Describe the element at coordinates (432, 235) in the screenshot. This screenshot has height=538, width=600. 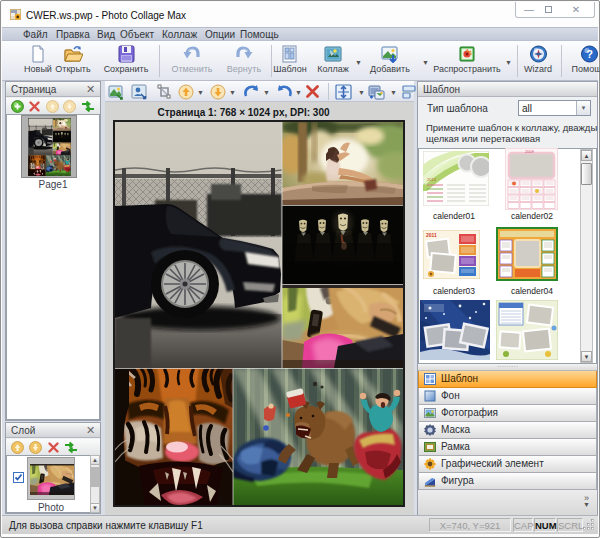
I see `svg-text: 2011` at that location.